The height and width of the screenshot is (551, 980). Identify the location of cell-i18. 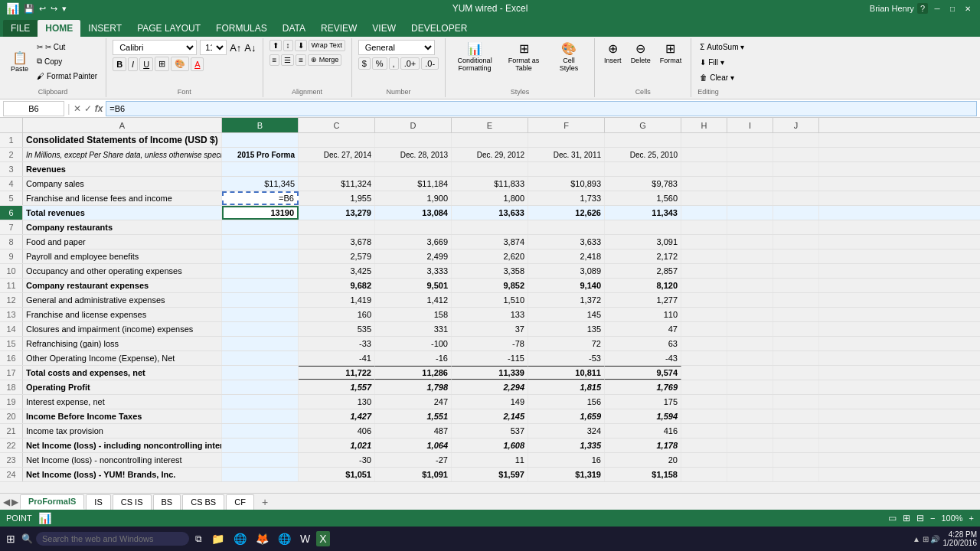
(750, 387).